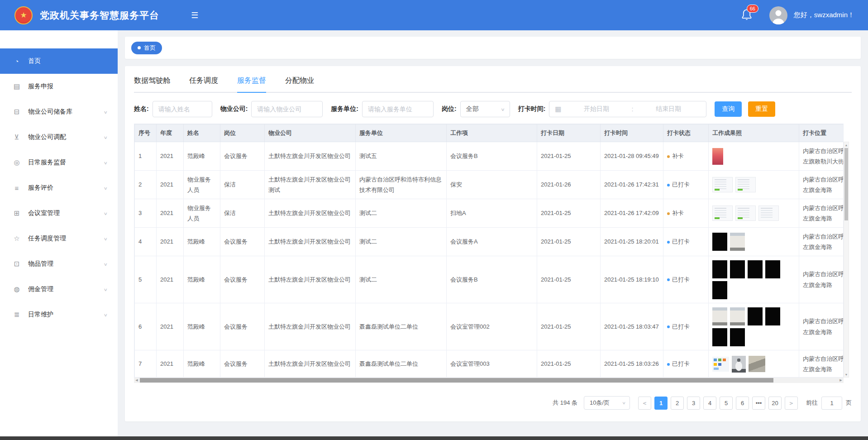 The width and height of the screenshot is (868, 440). Describe the element at coordinates (59, 188) in the screenshot. I see `sidebar-item: ≡服务评价∨` at that location.